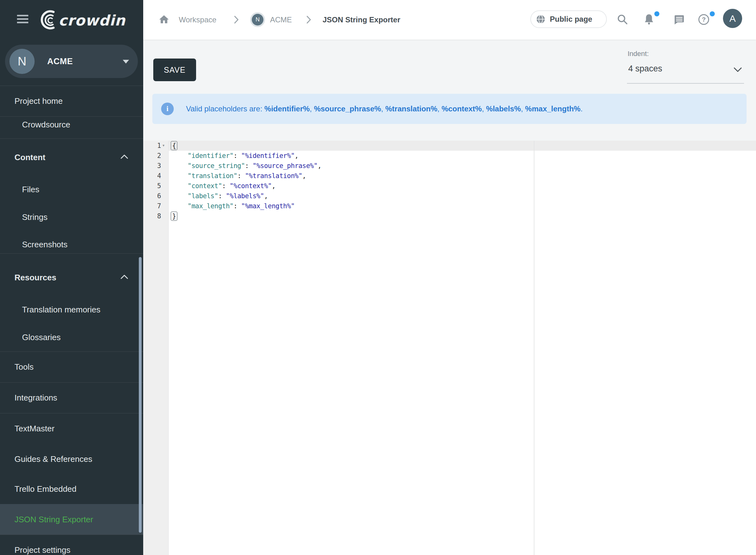 This screenshot has width=756, height=555. Describe the element at coordinates (571, 19) in the screenshot. I see `public-page-label: Public page` at that location.